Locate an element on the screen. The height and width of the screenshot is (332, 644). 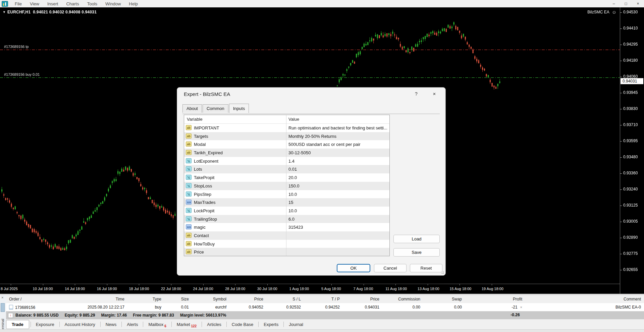
chevron-down-icon: ▼ is located at coordinates (4, 12).